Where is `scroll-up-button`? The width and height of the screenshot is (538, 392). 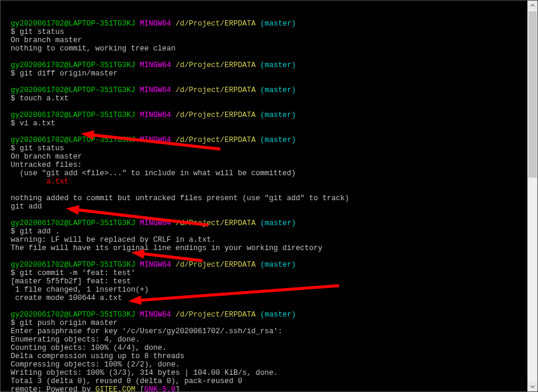
scroll-up-button is located at coordinates (533, 5).